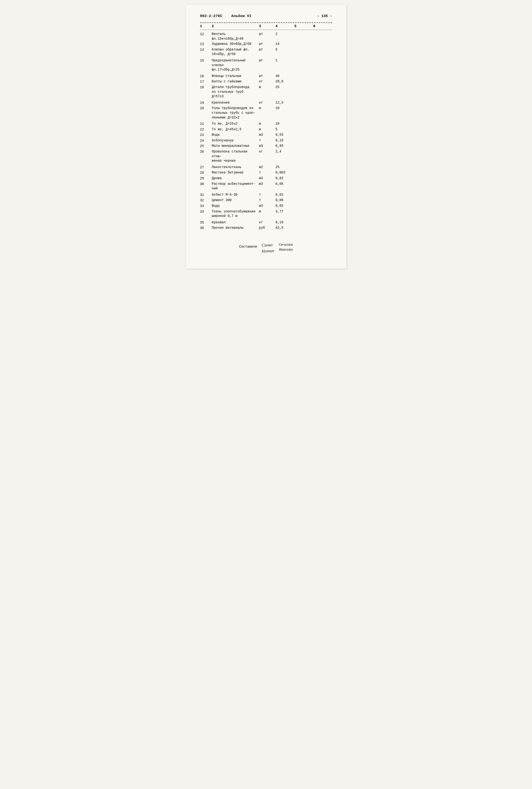  I want to click on row-unit: руб, so click(267, 228).